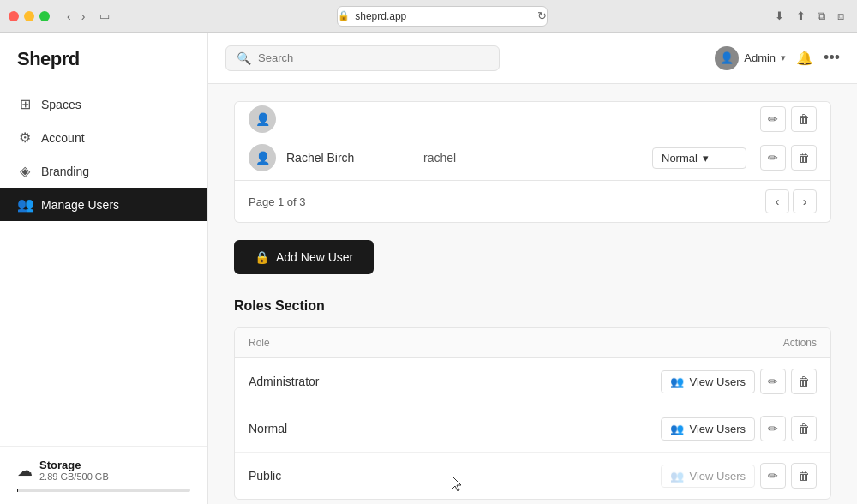 The height and width of the screenshot is (504, 857). I want to click on delete-administrator-button: 🗑, so click(804, 381).